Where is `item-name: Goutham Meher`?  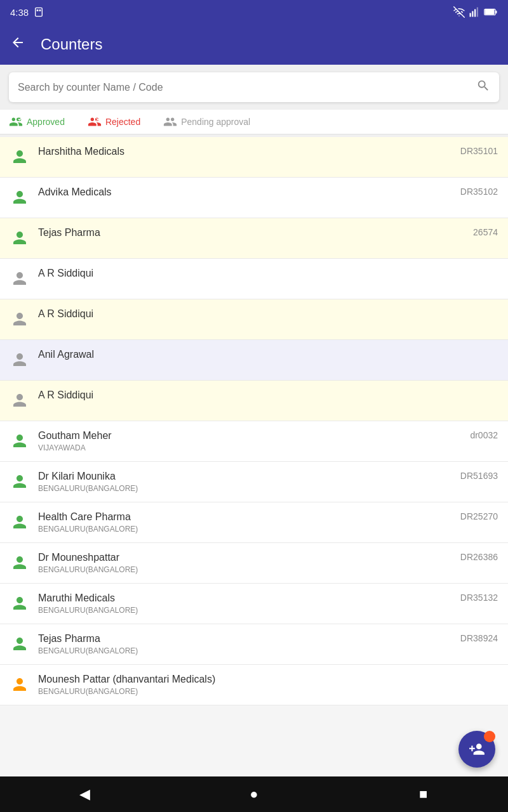
item-name: Goutham Meher is located at coordinates (268, 436).